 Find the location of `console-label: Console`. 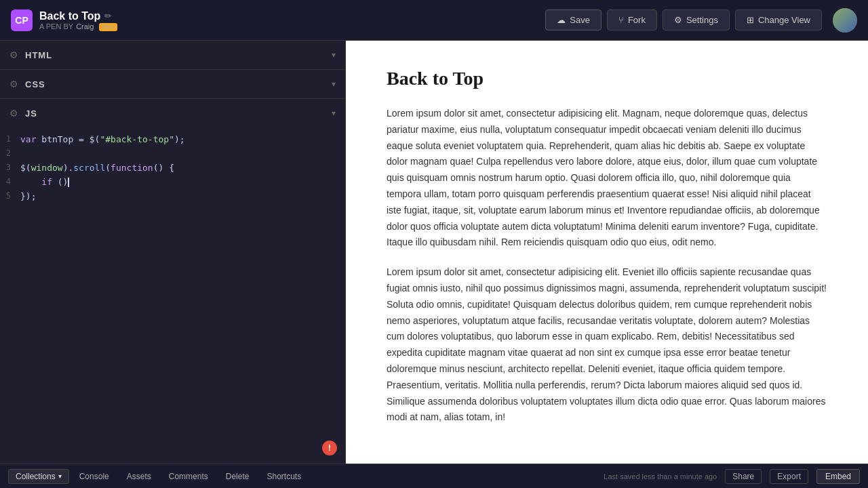

console-label: Console is located at coordinates (94, 476).